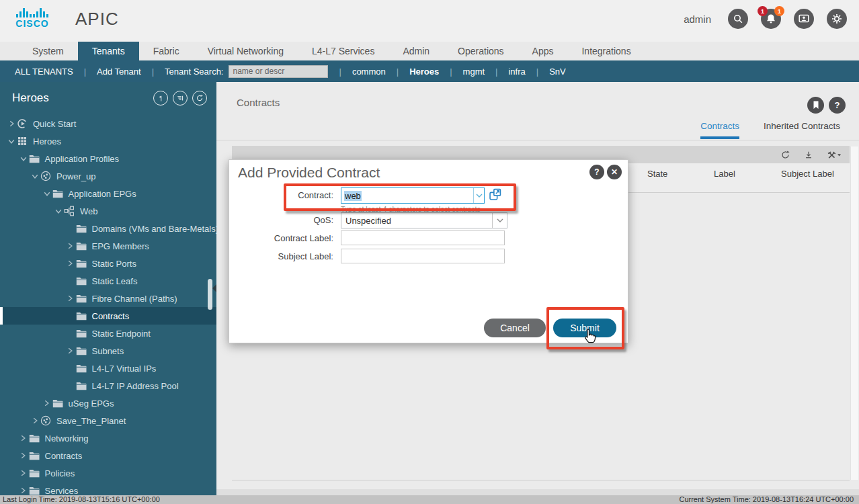 This screenshot has width=859, height=504. What do you see at coordinates (614, 172) in the screenshot?
I see `dialog-close-icon: ✕` at bounding box center [614, 172].